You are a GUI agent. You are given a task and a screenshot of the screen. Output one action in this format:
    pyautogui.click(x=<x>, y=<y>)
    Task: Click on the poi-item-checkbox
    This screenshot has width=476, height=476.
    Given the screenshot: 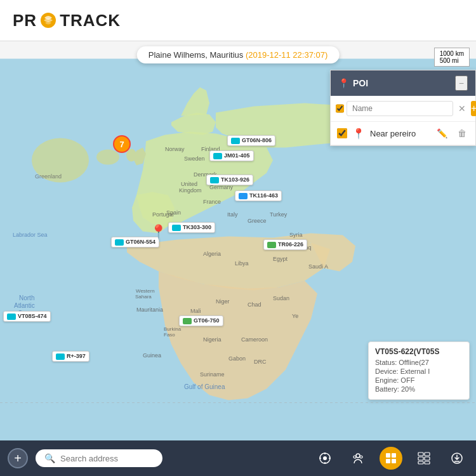 What is the action you would take?
    pyautogui.click(x=342, y=133)
    